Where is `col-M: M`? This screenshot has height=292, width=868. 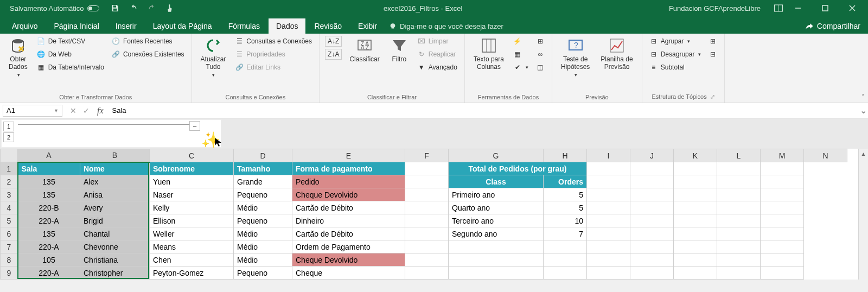
col-M: M is located at coordinates (782, 156).